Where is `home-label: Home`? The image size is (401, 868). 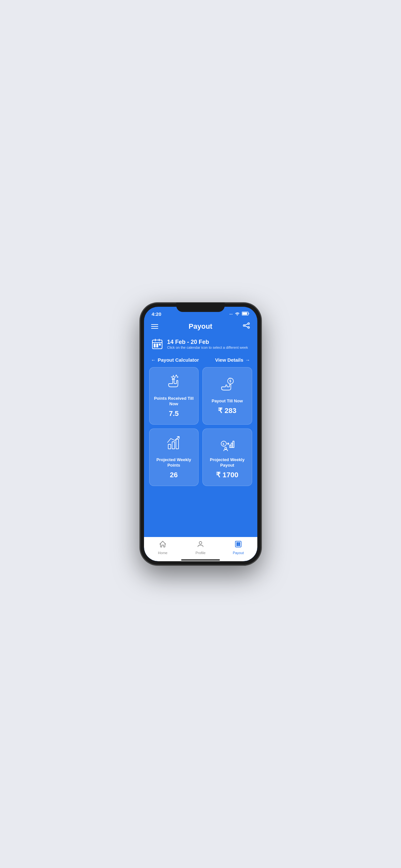
home-label: Home is located at coordinates (162, 553).